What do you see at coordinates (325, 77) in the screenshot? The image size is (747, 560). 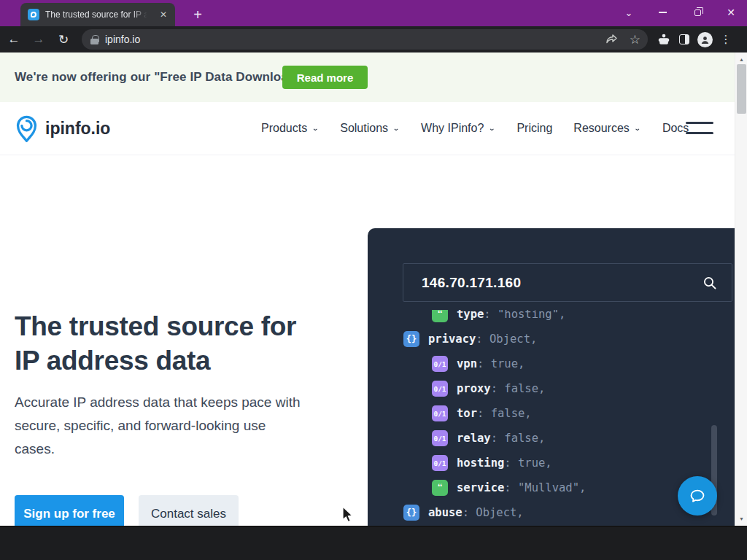 I see `read-more-button: Read more` at bounding box center [325, 77].